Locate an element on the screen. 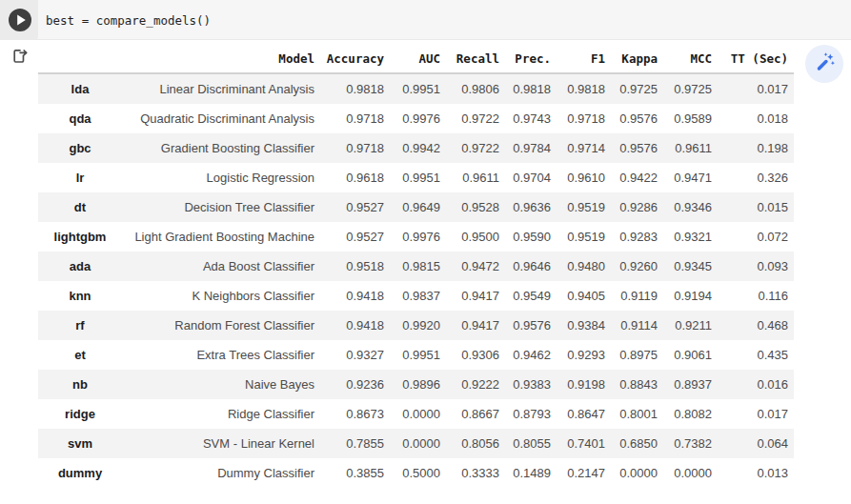 The image size is (851, 504). model-name-cell: Logistic Regression is located at coordinates (218, 177).